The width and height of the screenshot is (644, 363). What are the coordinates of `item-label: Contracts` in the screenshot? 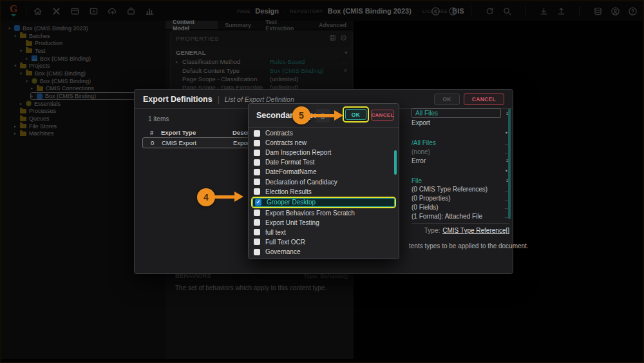 It's located at (279, 133).